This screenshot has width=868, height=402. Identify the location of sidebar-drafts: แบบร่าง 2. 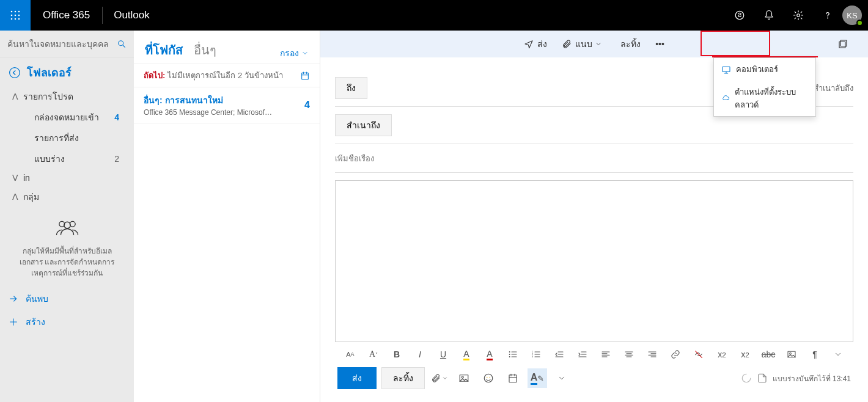
(67, 159).